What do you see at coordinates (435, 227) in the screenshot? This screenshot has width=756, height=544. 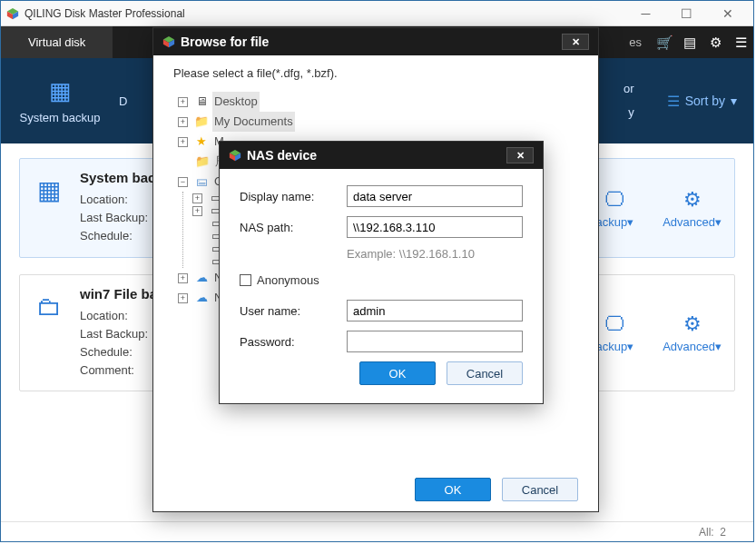 I see `nas-path-input` at bounding box center [435, 227].